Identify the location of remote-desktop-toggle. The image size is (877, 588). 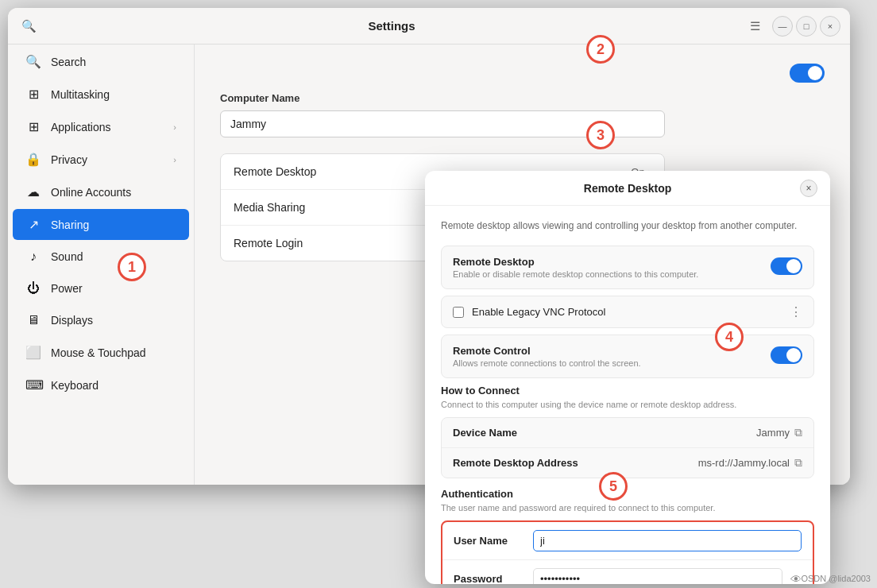
(786, 266).